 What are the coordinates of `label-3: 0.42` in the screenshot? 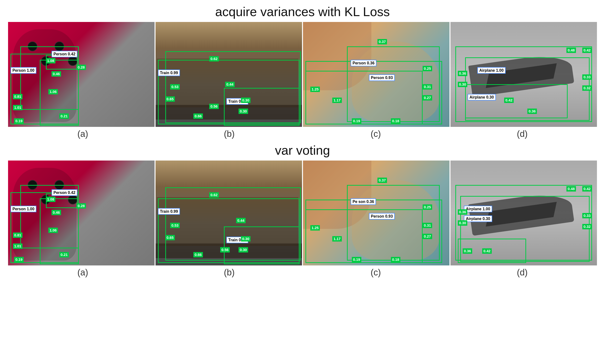 It's located at (587, 189).